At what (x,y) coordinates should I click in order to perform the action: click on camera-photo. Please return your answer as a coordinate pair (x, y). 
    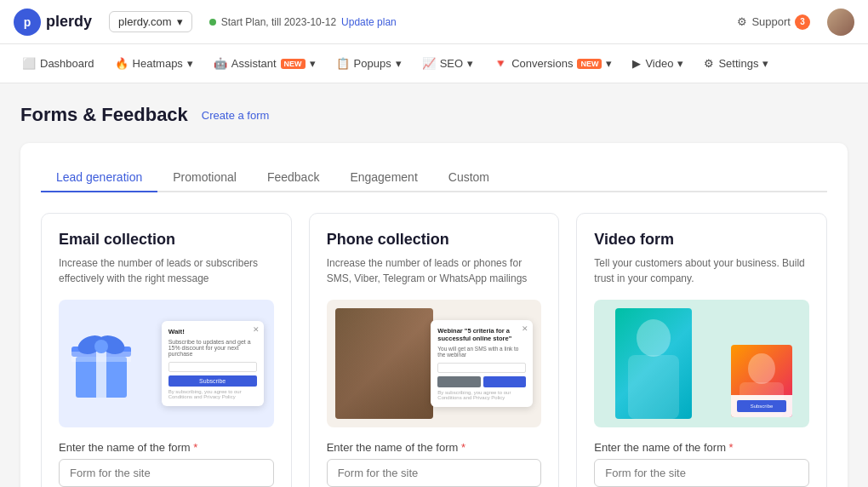
    Looking at the image, I should click on (385, 364).